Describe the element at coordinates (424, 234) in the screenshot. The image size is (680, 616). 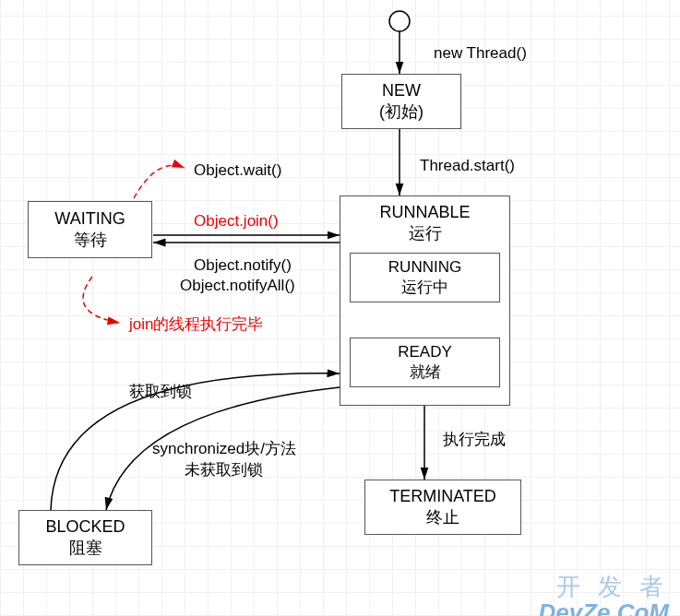
I see `node-runnable-sub: 运行` at that location.